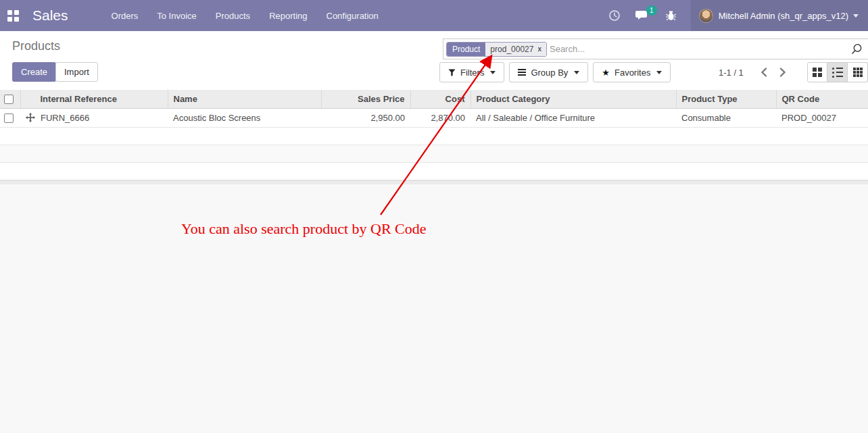  Describe the element at coordinates (822, 118) in the screenshot. I see `cell-qr-code: PROD_00027` at that location.